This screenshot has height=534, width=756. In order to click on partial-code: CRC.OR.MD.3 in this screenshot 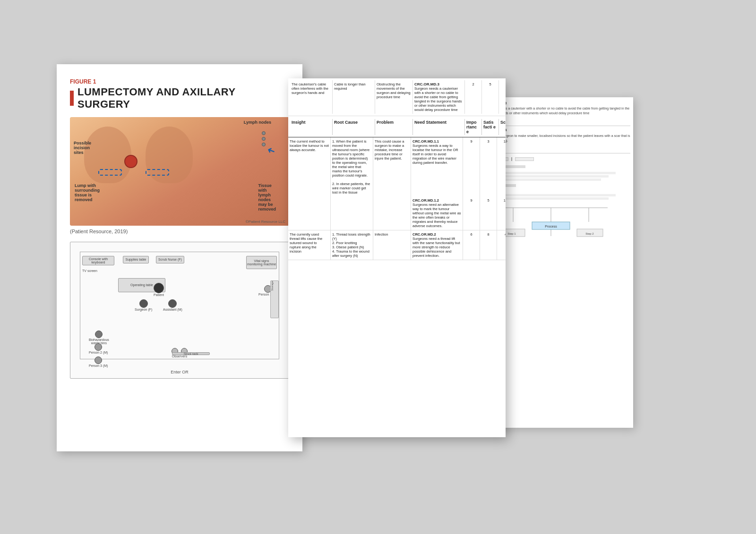, I will do `click(427, 84)`.